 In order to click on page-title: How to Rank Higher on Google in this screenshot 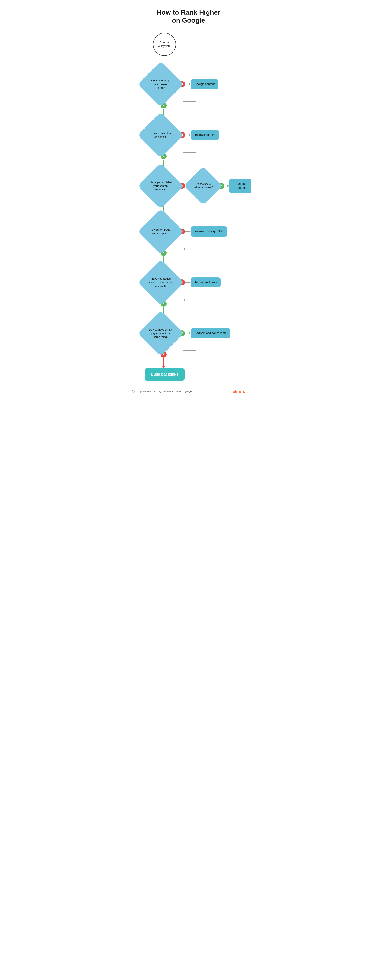, I will do `click(188, 16)`.